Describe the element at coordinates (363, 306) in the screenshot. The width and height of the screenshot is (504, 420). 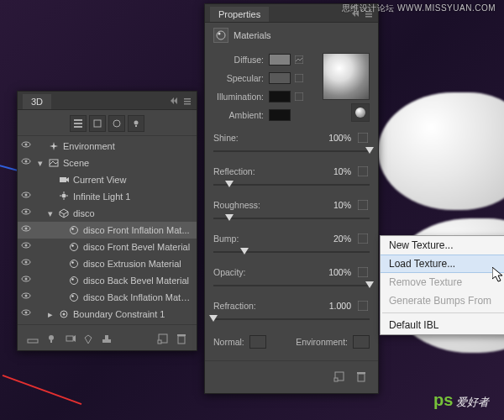
I see `refraction-texture-drop` at that location.